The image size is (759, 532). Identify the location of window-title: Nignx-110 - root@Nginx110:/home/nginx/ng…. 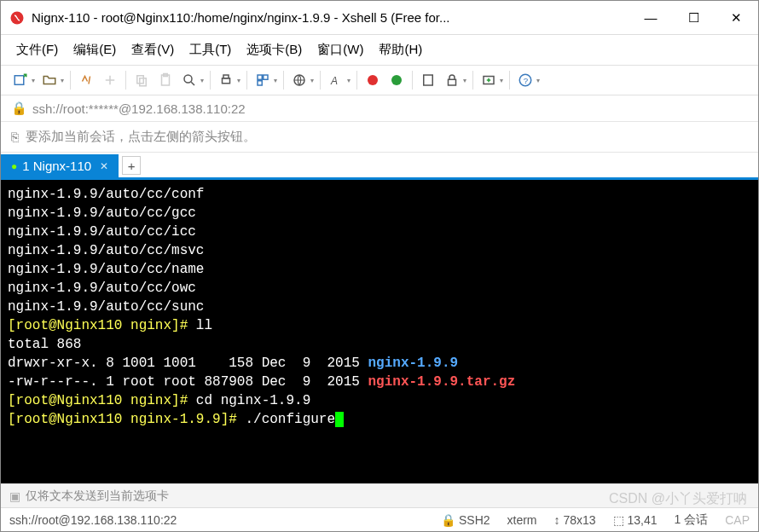
(334, 17).